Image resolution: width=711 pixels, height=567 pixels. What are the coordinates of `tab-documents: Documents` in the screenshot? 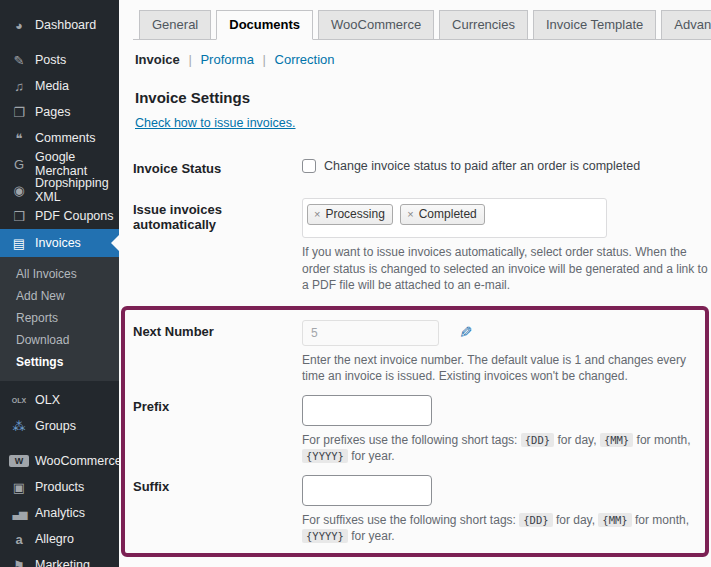 It's located at (264, 25).